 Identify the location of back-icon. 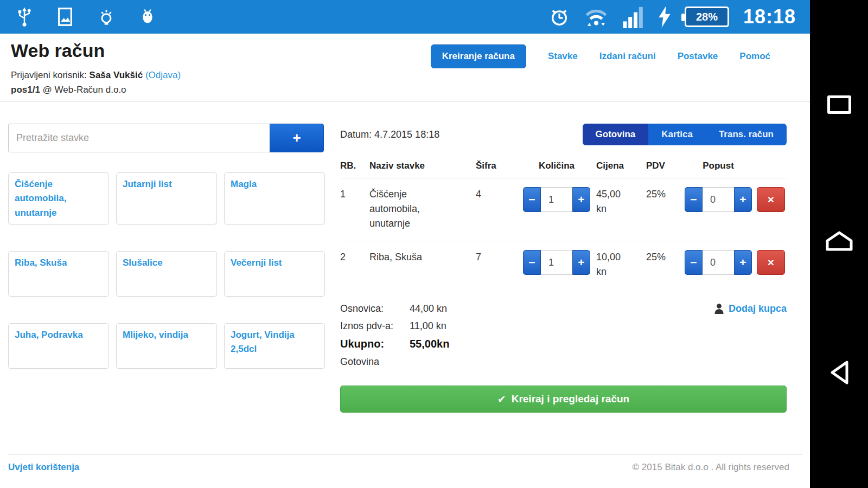
(839, 373).